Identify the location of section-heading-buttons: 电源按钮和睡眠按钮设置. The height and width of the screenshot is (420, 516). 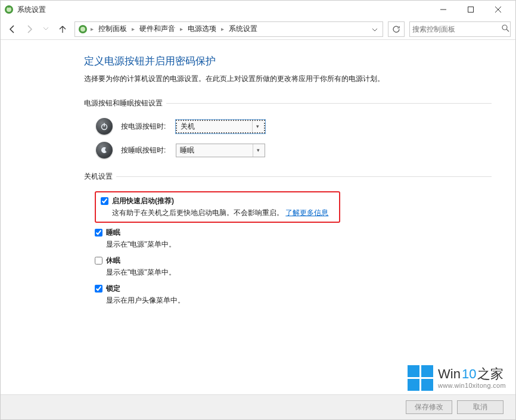
(288, 104).